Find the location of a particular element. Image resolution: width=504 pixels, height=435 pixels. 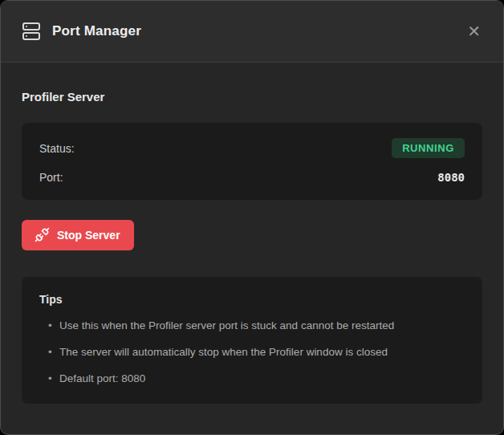

tip-item: The server will automatically stop when … is located at coordinates (257, 352).